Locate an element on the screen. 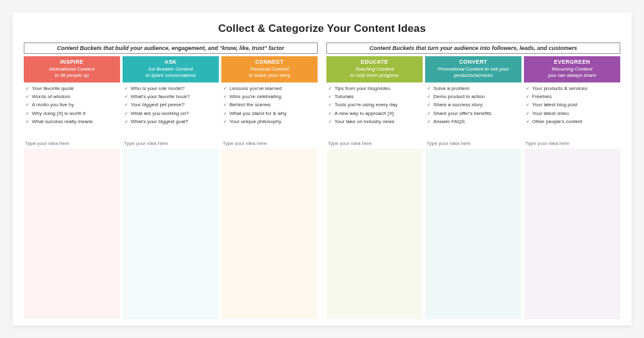 The height and width of the screenshot is (338, 644). list-item: Your latest blog post is located at coordinates (572, 105).